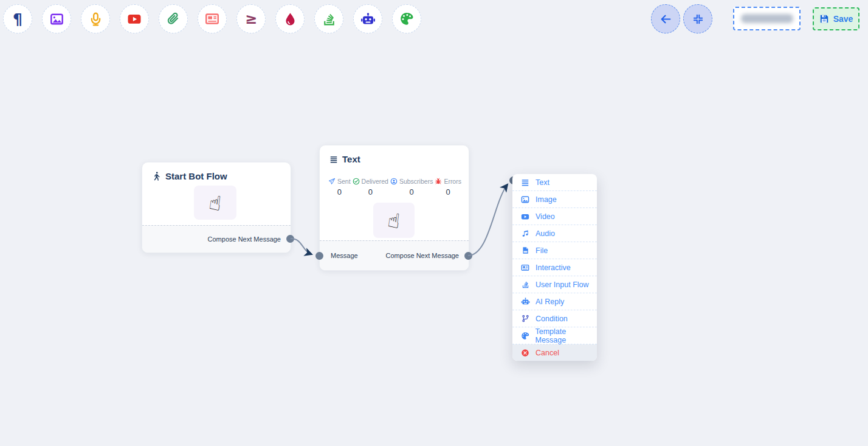 The height and width of the screenshot is (446, 868). Describe the element at coordinates (525, 353) in the screenshot. I see `circle-xmark-icon` at that location.